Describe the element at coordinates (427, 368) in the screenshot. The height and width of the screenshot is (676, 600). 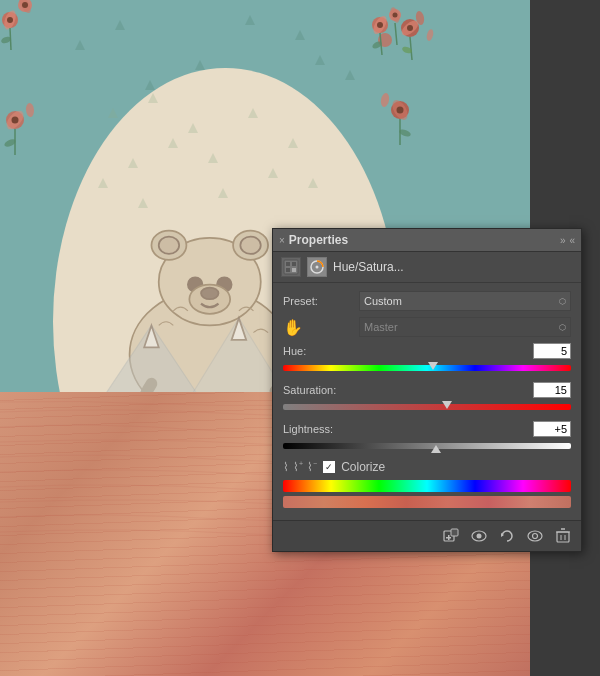
I see `hue-slider-track` at that location.